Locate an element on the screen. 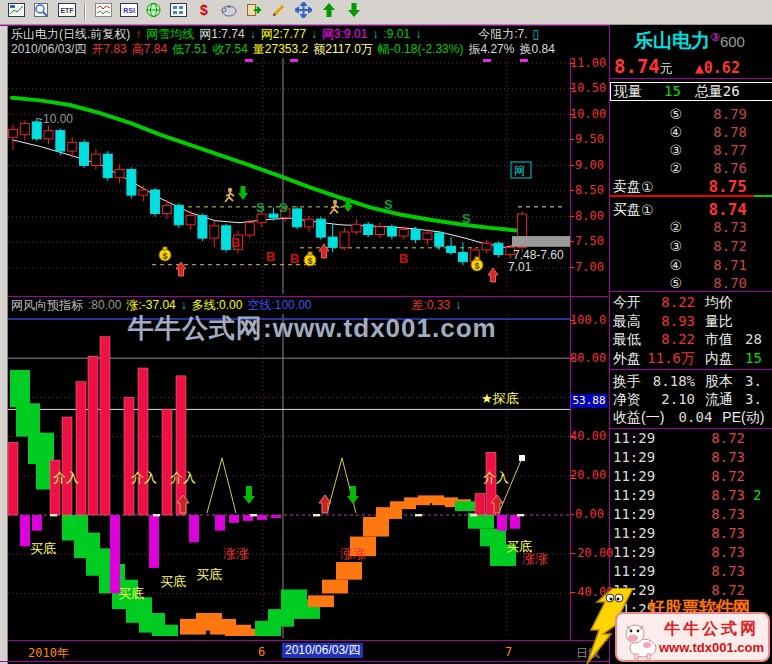  toolbar-globe-button is located at coordinates (154, 12).